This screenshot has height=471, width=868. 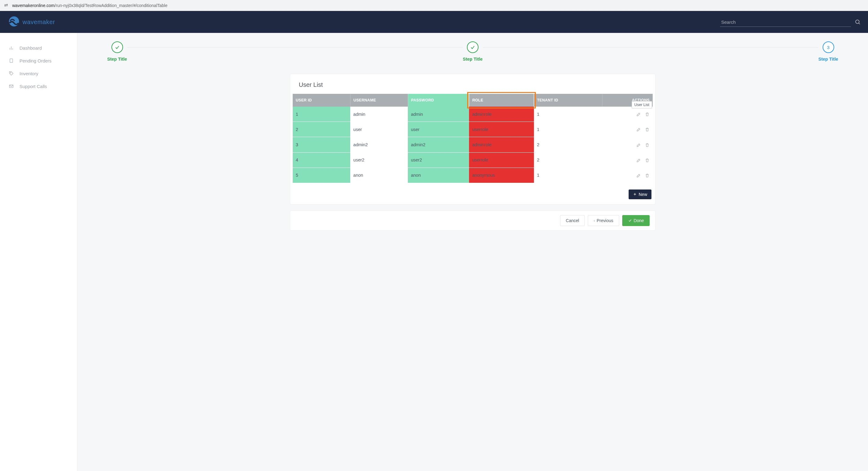 What do you see at coordinates (473, 129) in the screenshot?
I see `table-row: 2useruseruserrole1` at bounding box center [473, 129].